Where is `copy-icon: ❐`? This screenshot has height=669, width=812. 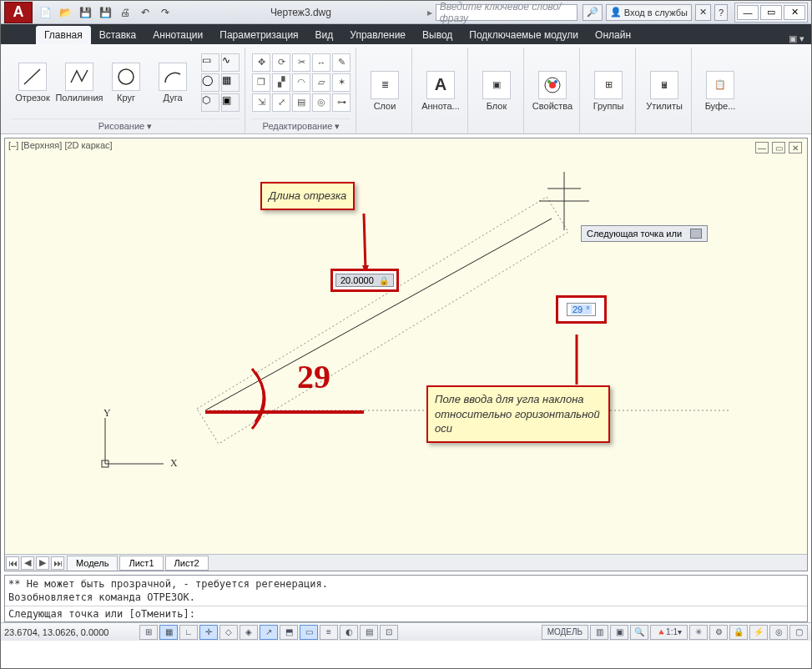 copy-icon: ❐ is located at coordinates (261, 83).